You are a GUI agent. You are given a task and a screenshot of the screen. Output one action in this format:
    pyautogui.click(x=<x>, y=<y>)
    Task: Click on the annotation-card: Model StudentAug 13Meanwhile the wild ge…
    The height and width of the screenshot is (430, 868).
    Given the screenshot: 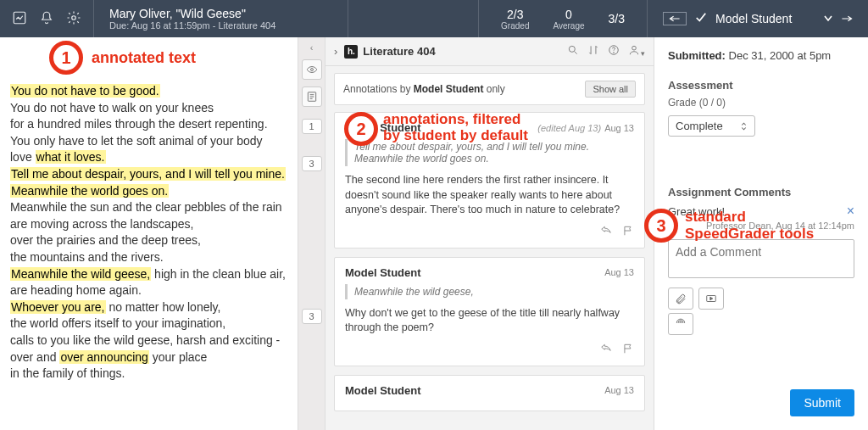 What is the action you would take?
    pyautogui.click(x=490, y=312)
    